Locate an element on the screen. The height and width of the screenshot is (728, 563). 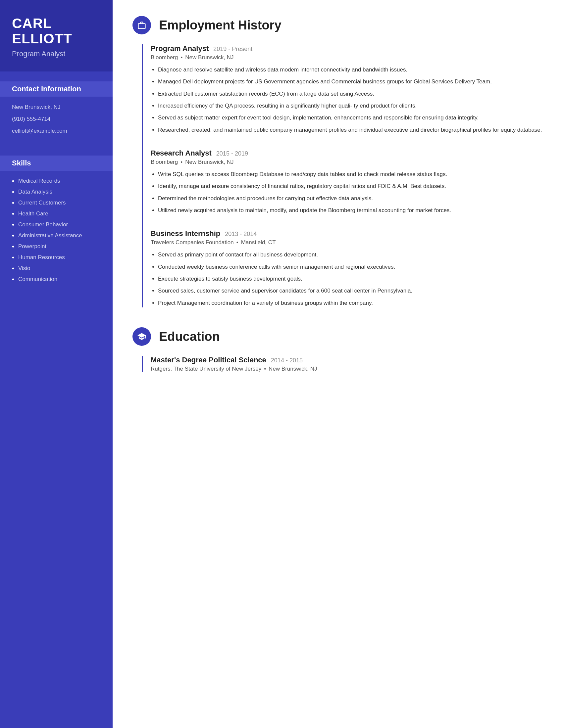
edu-school: Rutgers, The State University of New Jer… is located at coordinates (347, 369).